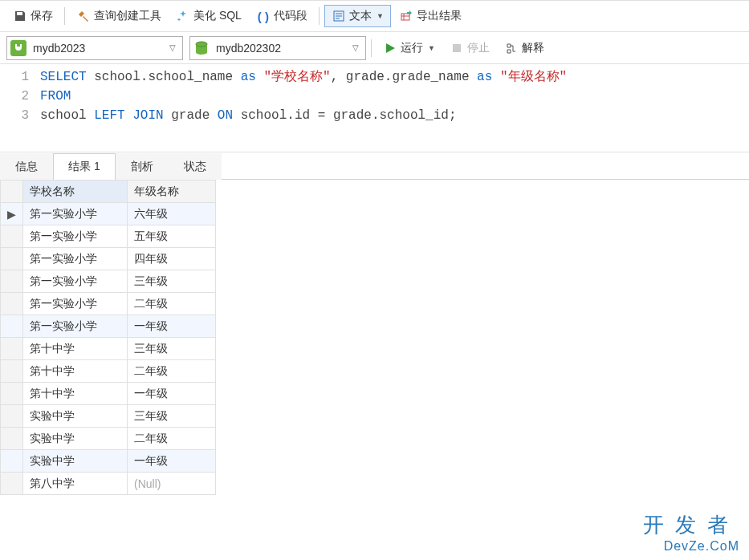 This screenshot has height=560, width=749. Describe the element at coordinates (457, 48) in the screenshot. I see `stop-icon` at that location.